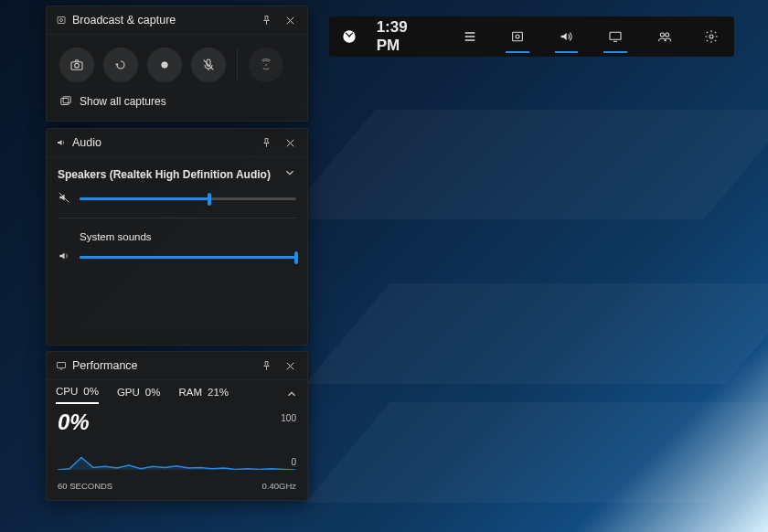 The height and width of the screenshot is (532, 768). Describe the element at coordinates (165, 65) in the screenshot. I see `record-button` at that location.